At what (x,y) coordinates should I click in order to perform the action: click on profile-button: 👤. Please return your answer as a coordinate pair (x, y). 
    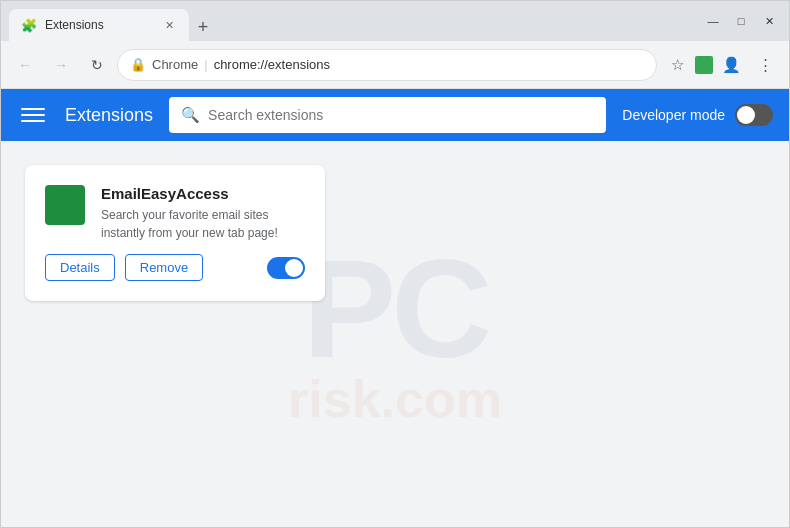
    Looking at the image, I should click on (731, 65).